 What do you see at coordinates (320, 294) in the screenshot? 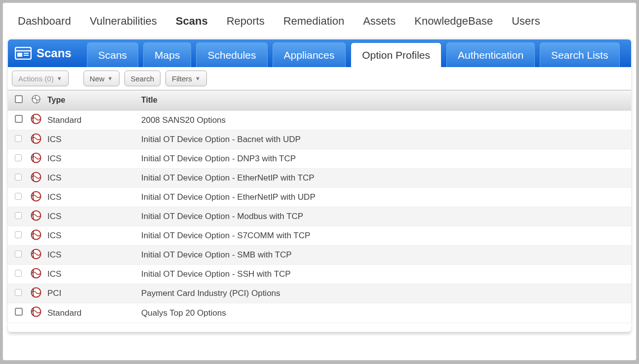
I see `table-row: PCI Payment Card Industry (PCI) Options` at bounding box center [320, 294].